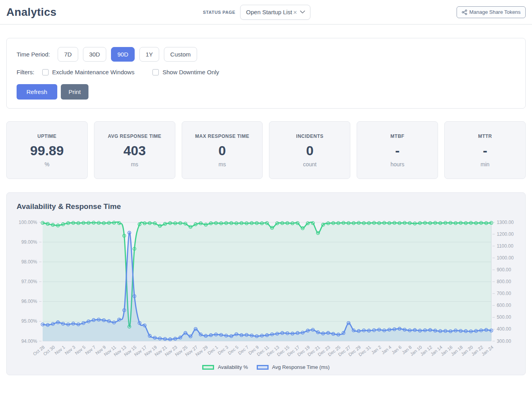  What do you see at coordinates (266, 12) in the screenshot?
I see `page-header: Analytics STATUS PAGE Open Startup List …` at bounding box center [266, 12].